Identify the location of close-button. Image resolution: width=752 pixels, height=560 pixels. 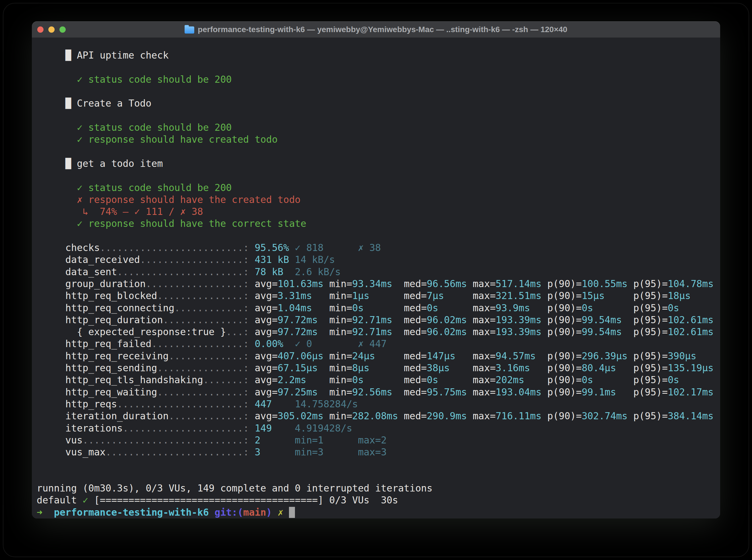
(40, 29).